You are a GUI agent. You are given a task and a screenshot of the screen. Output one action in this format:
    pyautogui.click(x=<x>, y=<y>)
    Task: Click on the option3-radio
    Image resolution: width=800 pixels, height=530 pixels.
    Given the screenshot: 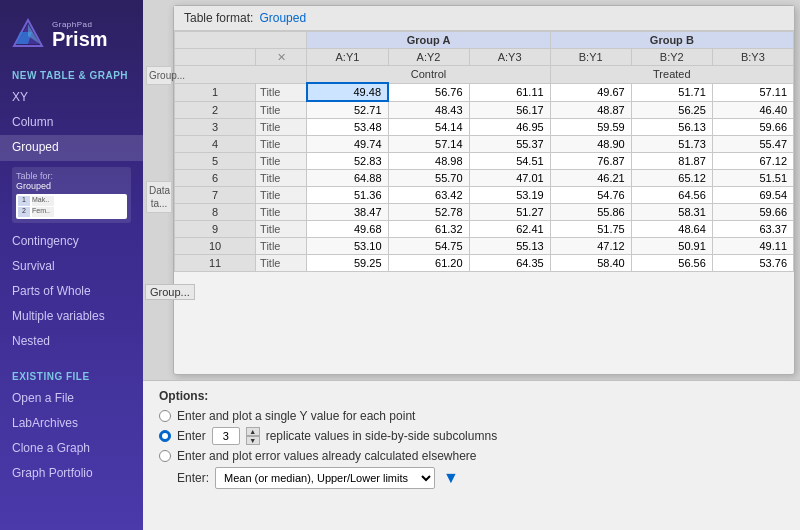 What is the action you would take?
    pyautogui.click(x=165, y=456)
    